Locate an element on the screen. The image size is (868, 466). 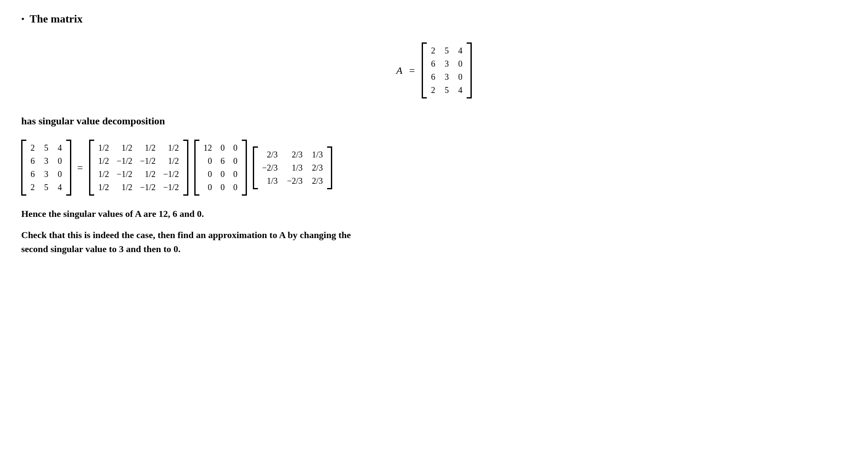
svd-u-cells: 1/2 1/2 1/2 1/2 1/2 −1/2 −1/2 1/2 1/2 −1… is located at coordinates (139, 168).